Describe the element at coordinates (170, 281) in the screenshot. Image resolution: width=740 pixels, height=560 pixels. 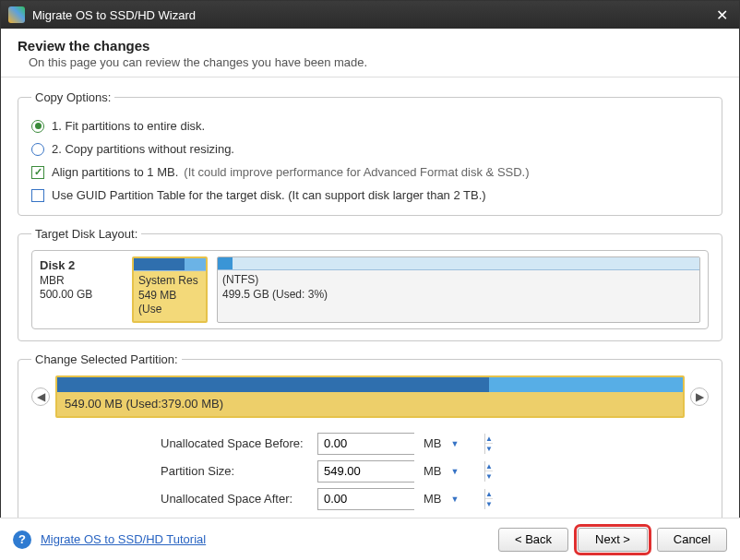
I see `partition-name: System Res` at that location.